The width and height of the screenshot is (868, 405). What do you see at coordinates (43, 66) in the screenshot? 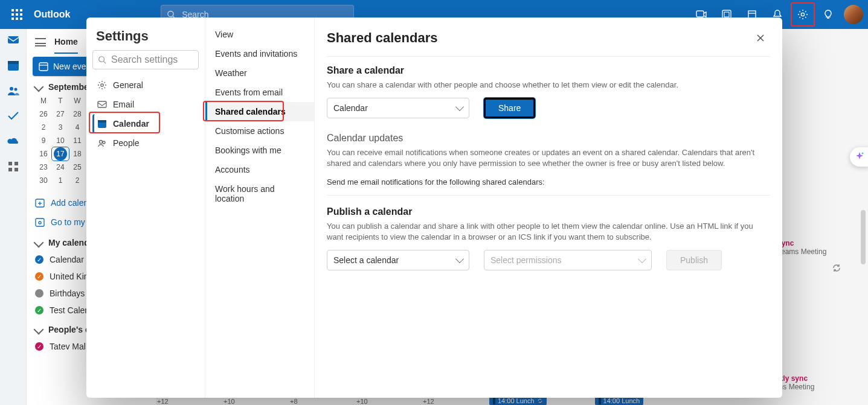
I see `calendar-plus-icon` at bounding box center [43, 66].